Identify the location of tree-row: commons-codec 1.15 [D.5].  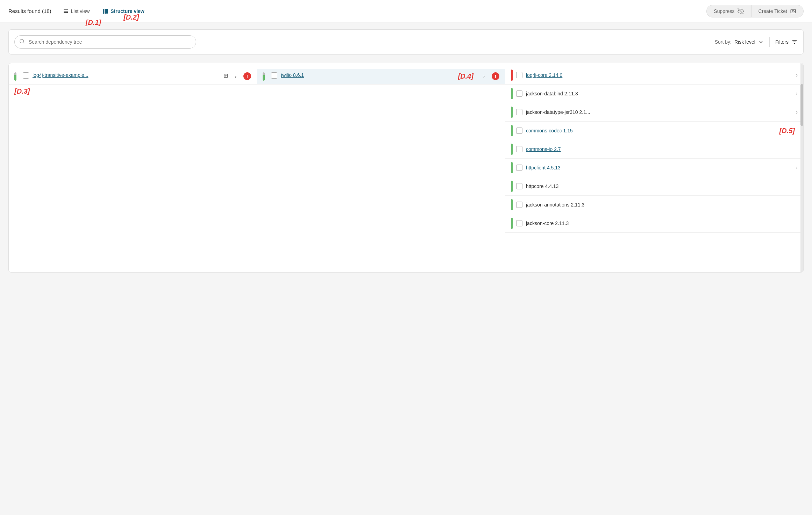
(654, 131).